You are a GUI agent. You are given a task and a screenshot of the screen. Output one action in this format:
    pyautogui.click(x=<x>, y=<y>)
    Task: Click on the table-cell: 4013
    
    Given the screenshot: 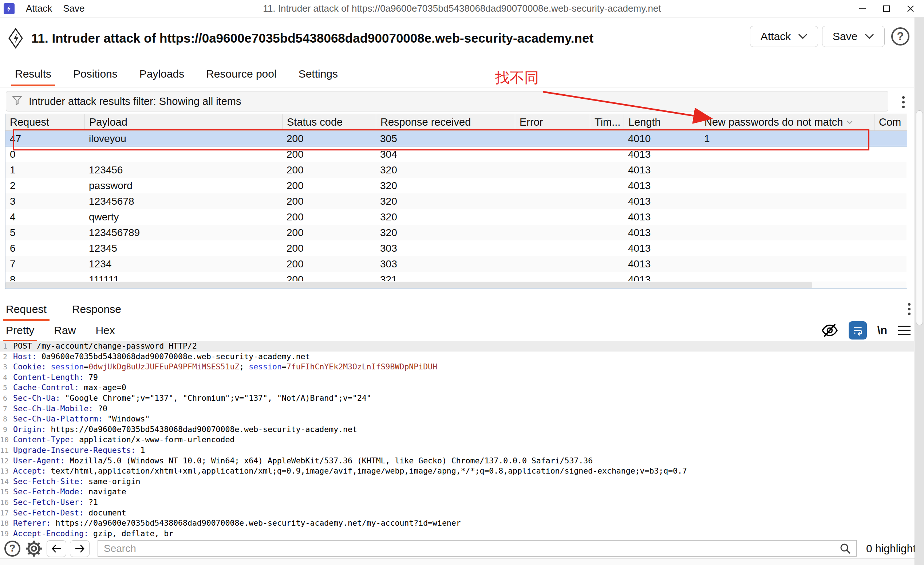 What is the action you would take?
    pyautogui.click(x=662, y=264)
    